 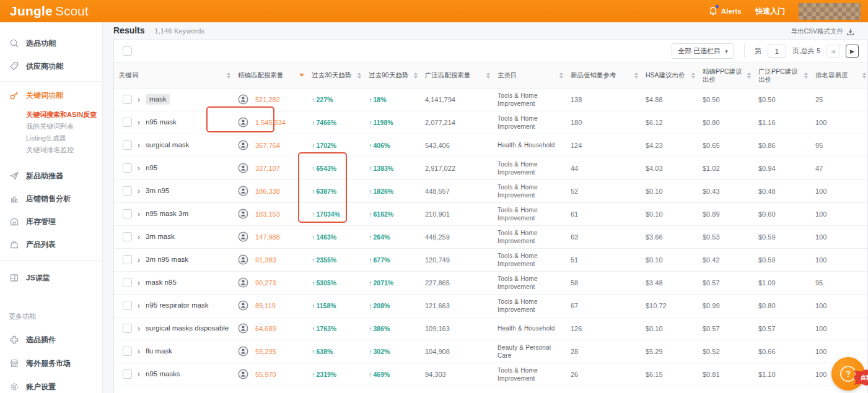 I want to click on sort-desc-icon, so click(x=302, y=76).